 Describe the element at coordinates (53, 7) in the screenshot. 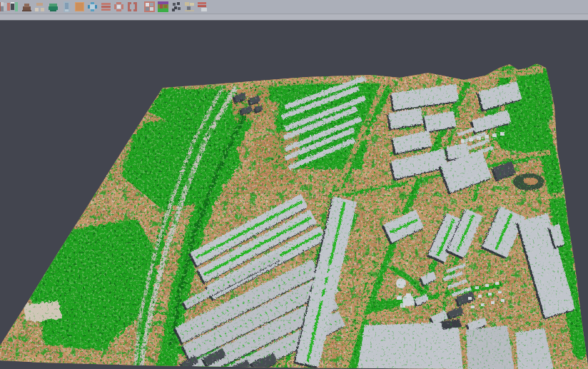

I see `dtm-model-icon` at that location.